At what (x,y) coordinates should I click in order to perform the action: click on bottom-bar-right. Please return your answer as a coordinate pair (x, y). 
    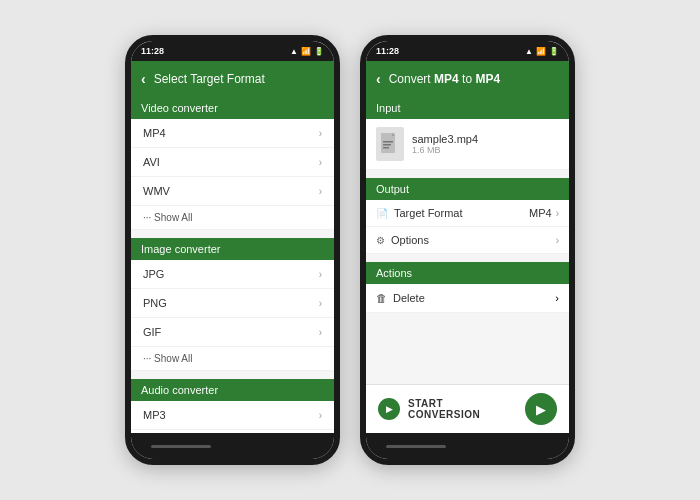
    Looking at the image, I should click on (468, 446).